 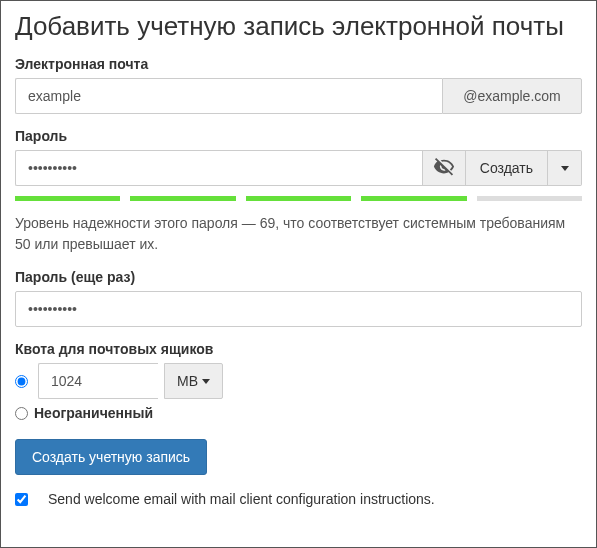 I want to click on quota-unlimited-label: Неограниченный, so click(x=94, y=413).